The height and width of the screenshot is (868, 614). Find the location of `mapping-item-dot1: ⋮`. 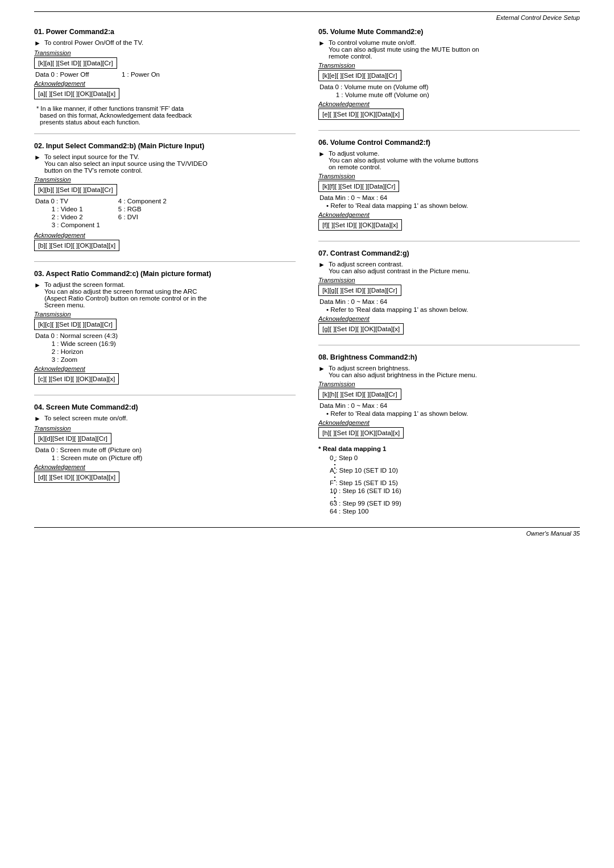

mapping-item-dot1: ⋮ is located at coordinates (455, 464).